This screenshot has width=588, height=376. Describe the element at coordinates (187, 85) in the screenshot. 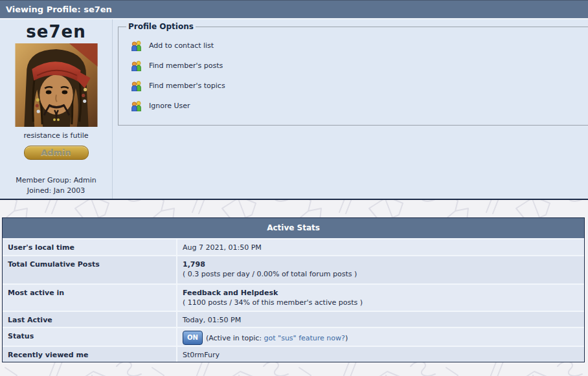

I see `option-label: Find member's topics` at that location.